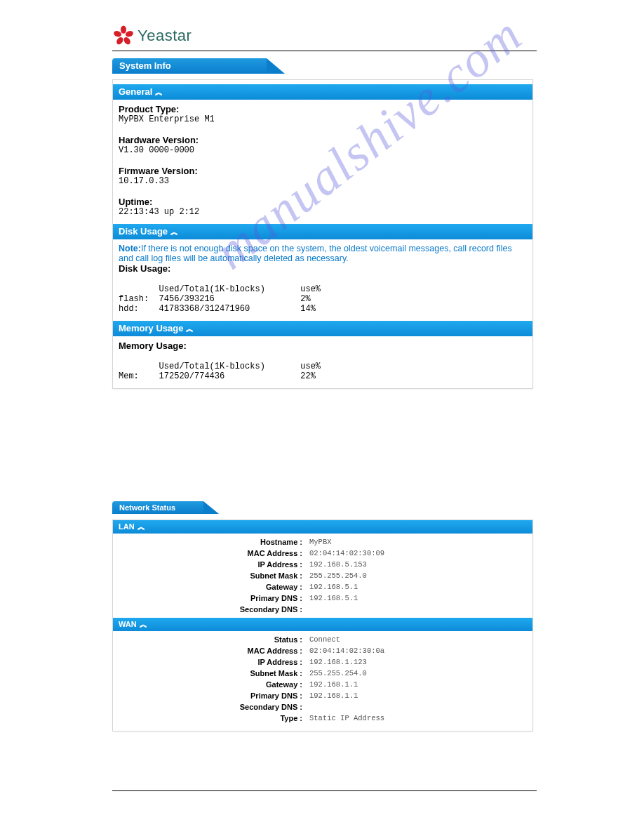  Describe the element at coordinates (323, 171) in the screenshot. I see `firmware-version-label: Firmware Version:` at that location.